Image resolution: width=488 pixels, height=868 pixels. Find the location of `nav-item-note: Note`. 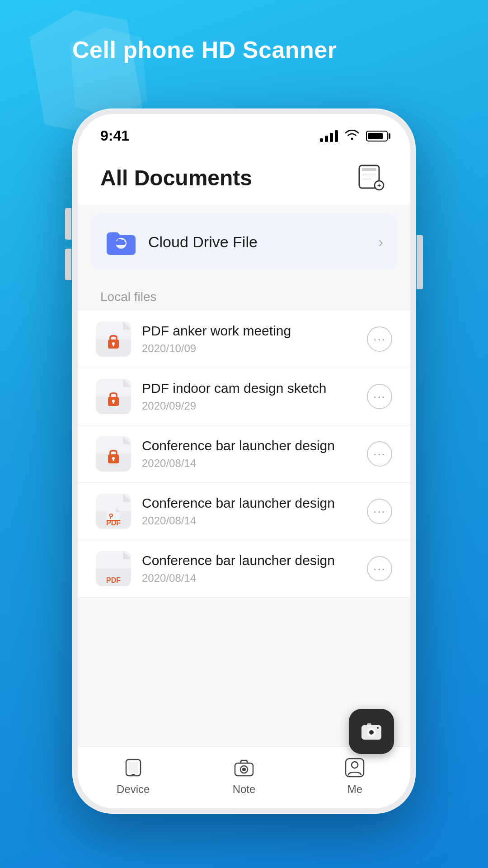

nav-item-note: Note is located at coordinates (244, 776).